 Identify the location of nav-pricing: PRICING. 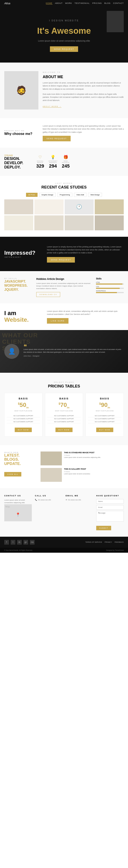
(97, 3).